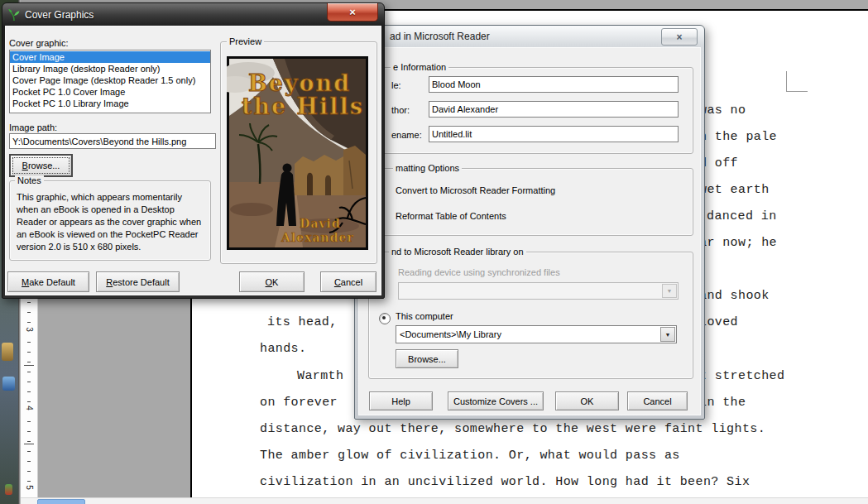  I want to click on horizontal-scrollbar, so click(444, 501).